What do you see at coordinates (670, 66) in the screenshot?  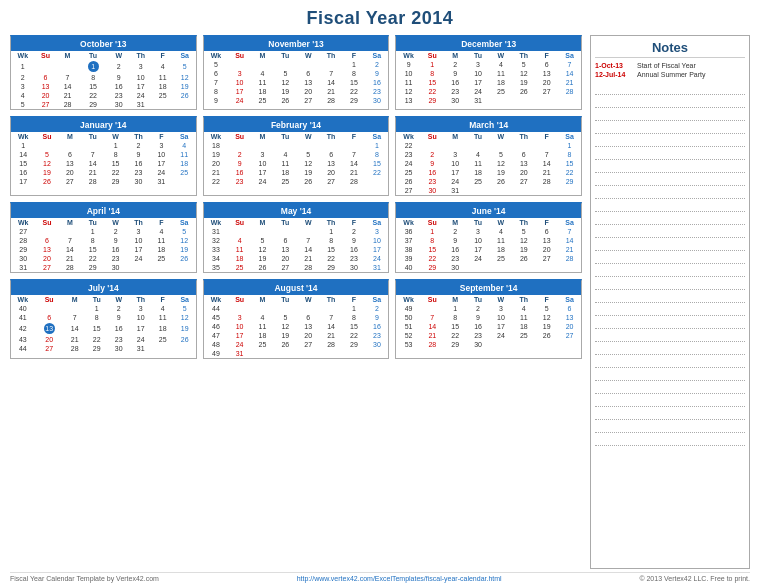 I see `notes-entry: 1-Oct-13Start of Fiscal Year` at bounding box center [670, 66].